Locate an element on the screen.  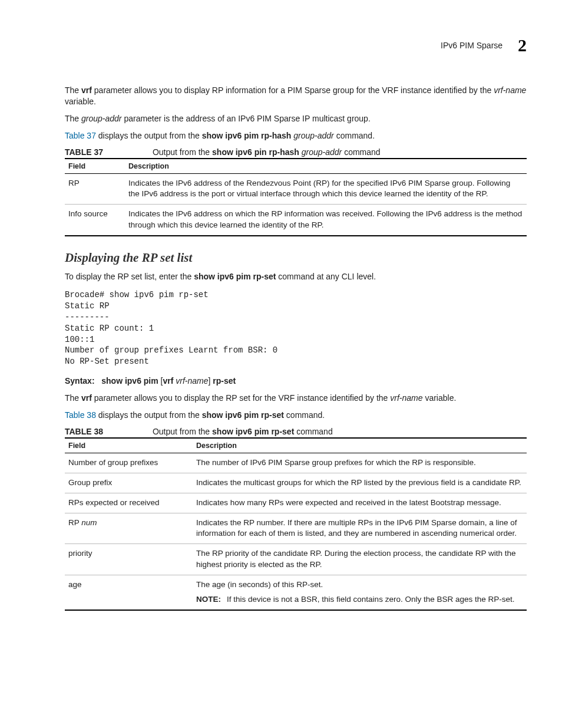
table-row: RP Indicates the IPv6 address of the Ren… is located at coordinates (296, 189).